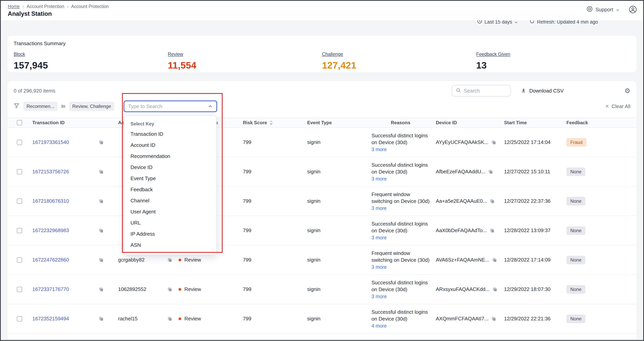 The image size is (644, 341). I want to click on transaction-id-link: 1672247622860, so click(66, 260).